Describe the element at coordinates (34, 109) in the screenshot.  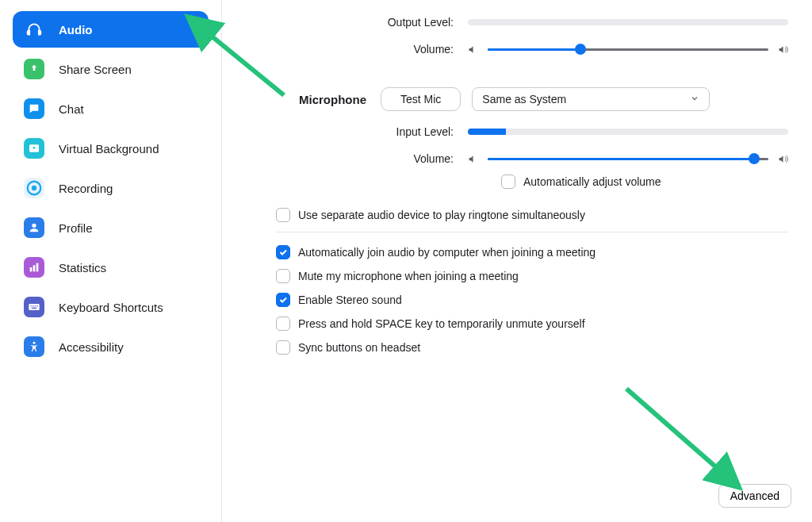
I see `chat-icon` at that location.